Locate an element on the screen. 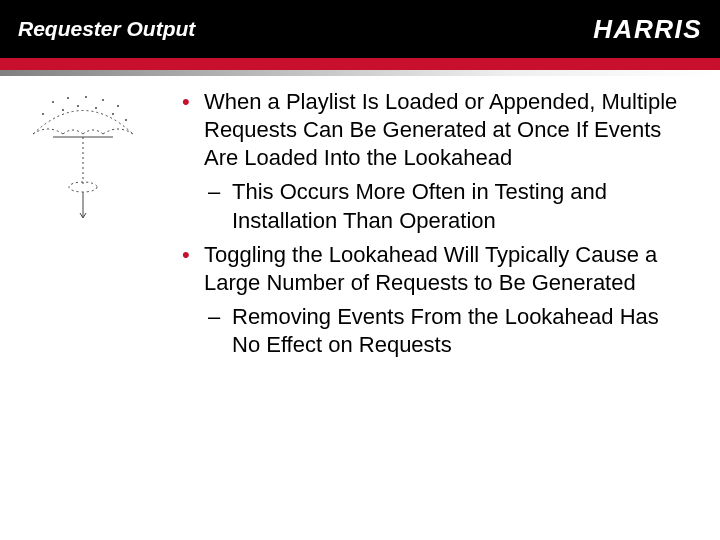 The image size is (720, 540). bullet-level1: When a Playlist Is Loaded or Appended, M… is located at coordinates (429, 130).